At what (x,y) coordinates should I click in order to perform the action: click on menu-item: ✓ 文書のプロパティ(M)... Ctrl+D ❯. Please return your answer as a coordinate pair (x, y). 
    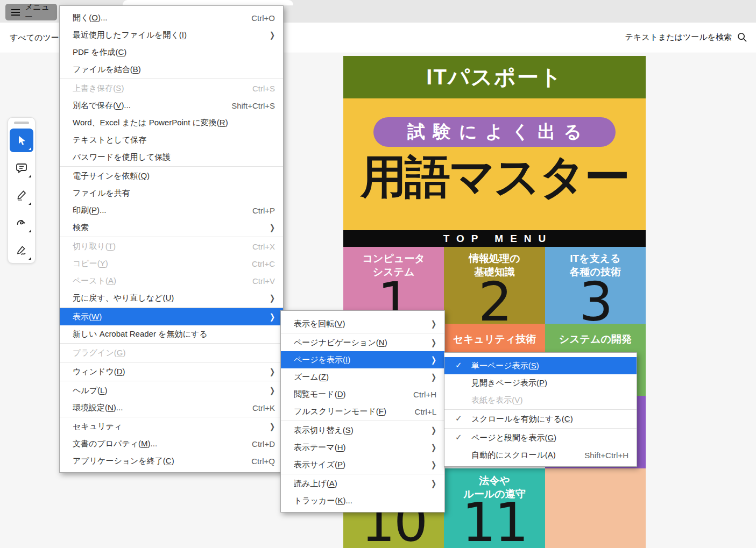
    Looking at the image, I should click on (171, 444).